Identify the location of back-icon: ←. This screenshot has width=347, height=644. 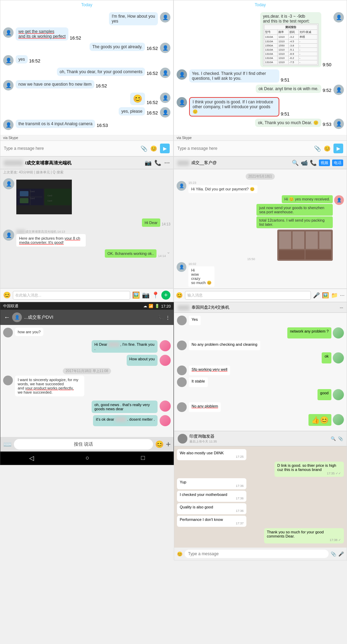
(7, 318).